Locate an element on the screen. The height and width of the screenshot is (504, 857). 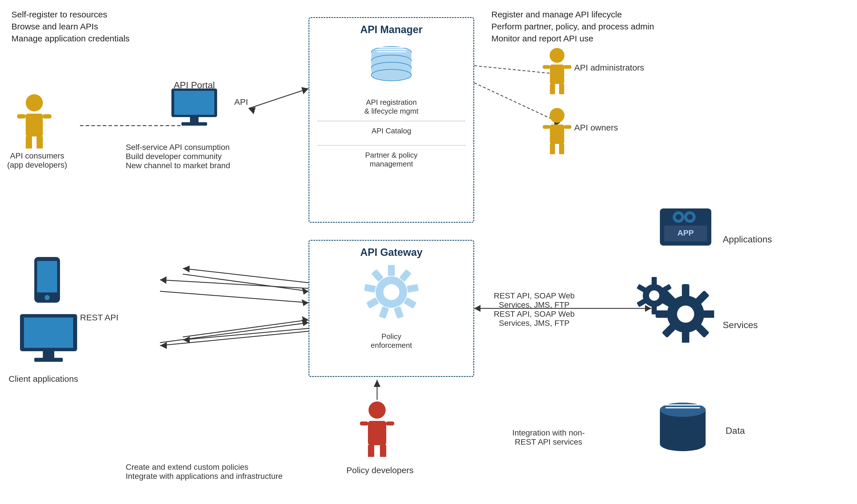
data-label: Data is located at coordinates (735, 431).